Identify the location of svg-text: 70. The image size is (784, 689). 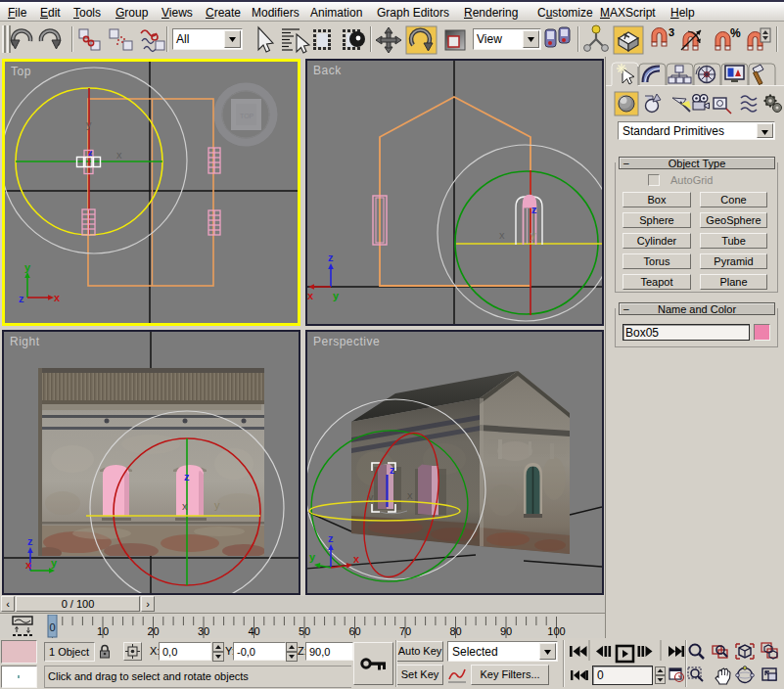
(405, 631).